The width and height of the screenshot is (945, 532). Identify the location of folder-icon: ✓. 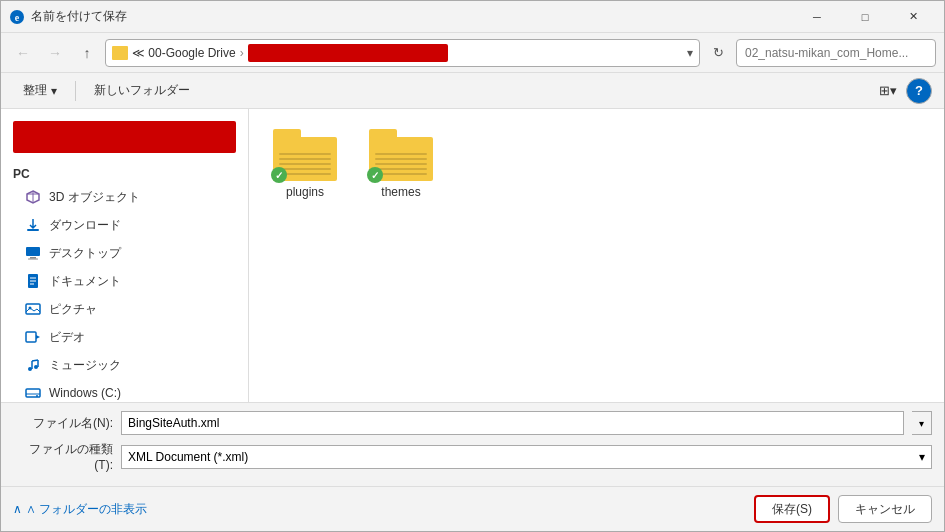
(305, 155).